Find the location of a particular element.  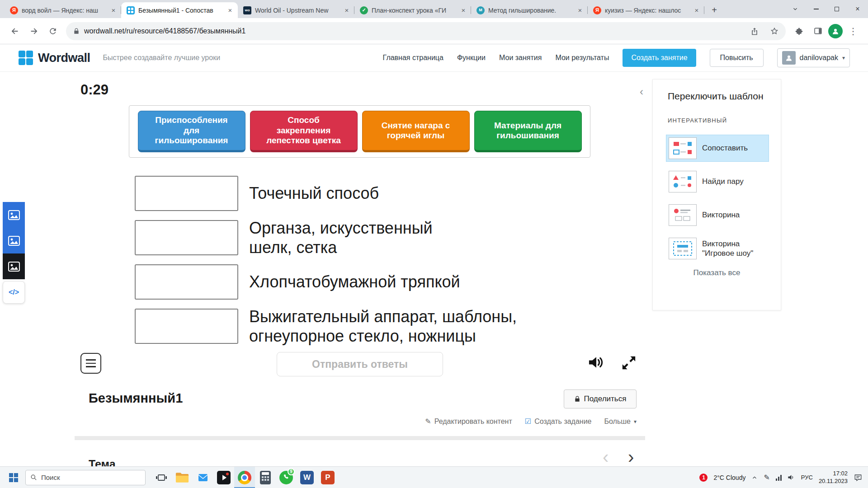

window-maximize-button is located at coordinates (837, 9).